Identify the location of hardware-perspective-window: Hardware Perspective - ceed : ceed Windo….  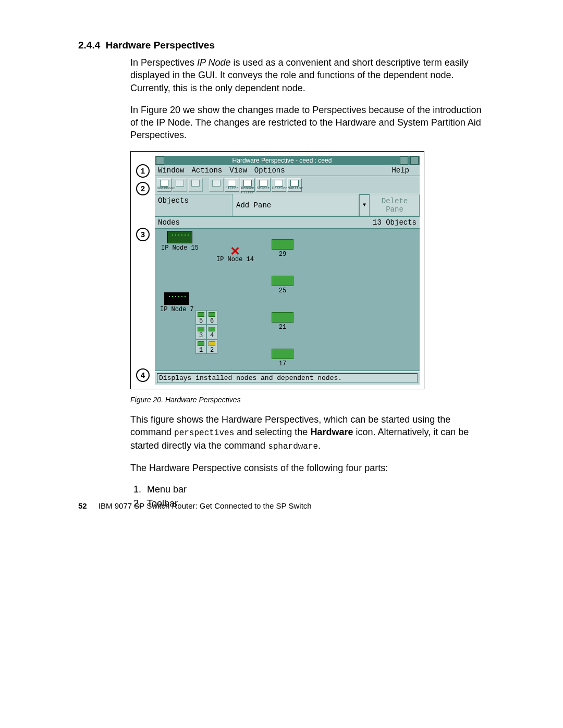
(287, 270).